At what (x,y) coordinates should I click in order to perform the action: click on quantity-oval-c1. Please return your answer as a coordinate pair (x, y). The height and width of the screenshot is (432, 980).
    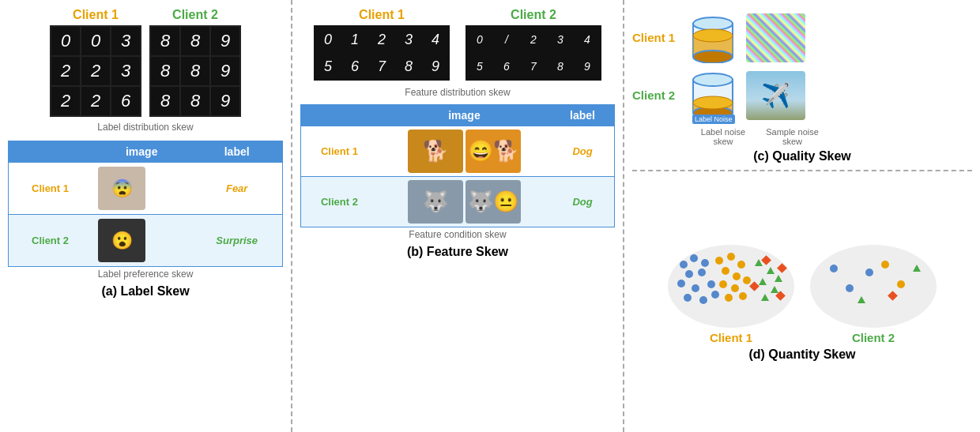
    Looking at the image, I should click on (731, 286).